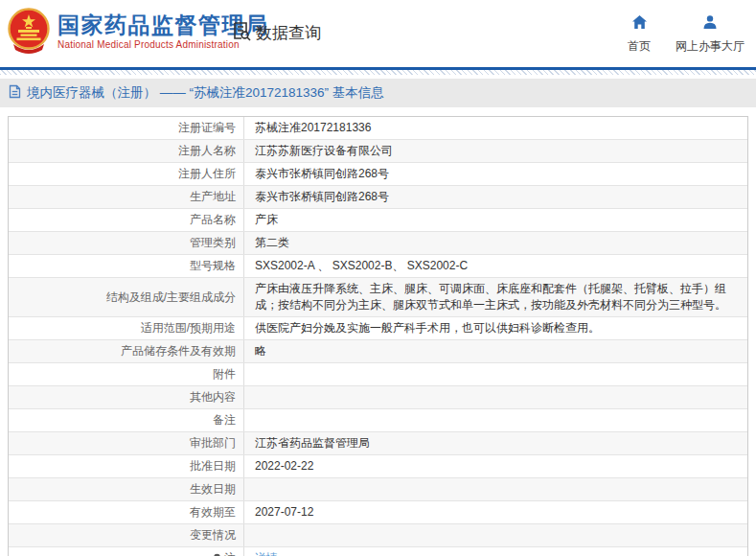  Describe the element at coordinates (378, 243) in the screenshot. I see `table-row: 管理类别第二类` at that location.